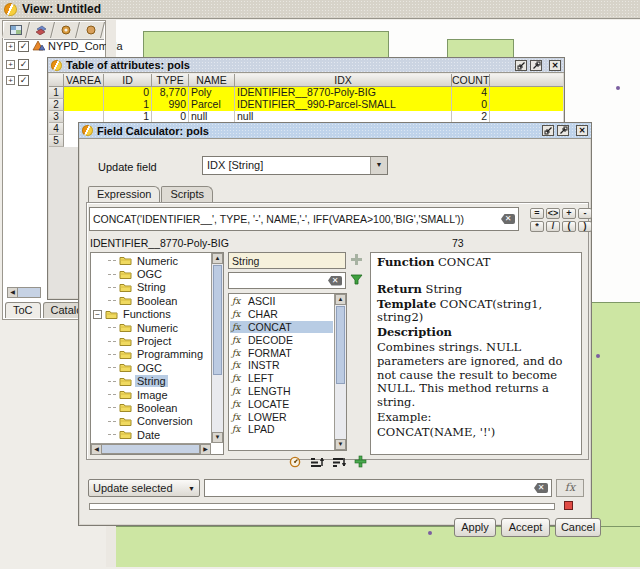 The width and height of the screenshot is (640, 569). What do you see at coordinates (84, 80) in the screenshot?
I see `column-header-varea: VAREA` at bounding box center [84, 80].